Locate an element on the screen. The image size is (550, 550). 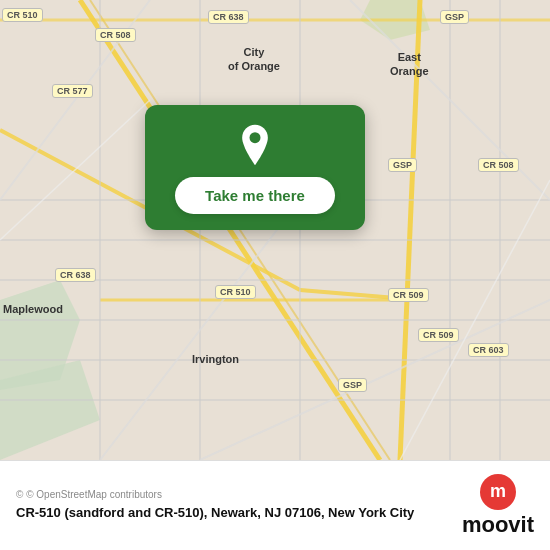
road-label-cr638-top: CR 638 is located at coordinates (228, 17).